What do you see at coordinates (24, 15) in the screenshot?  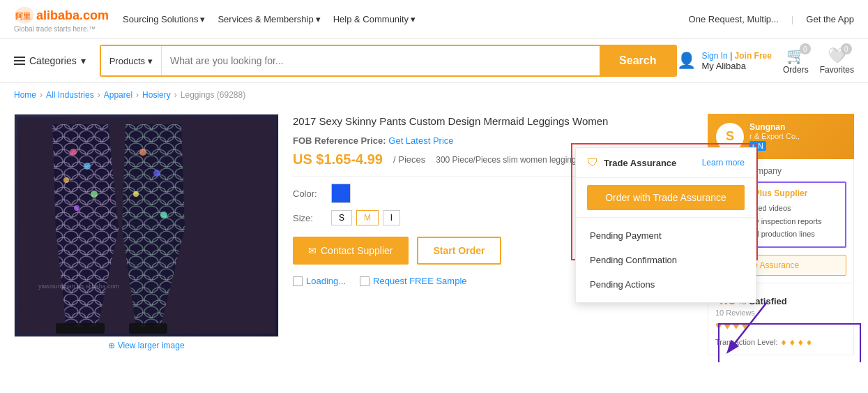 I see `alibaba-icon: 阿里` at bounding box center [24, 15].